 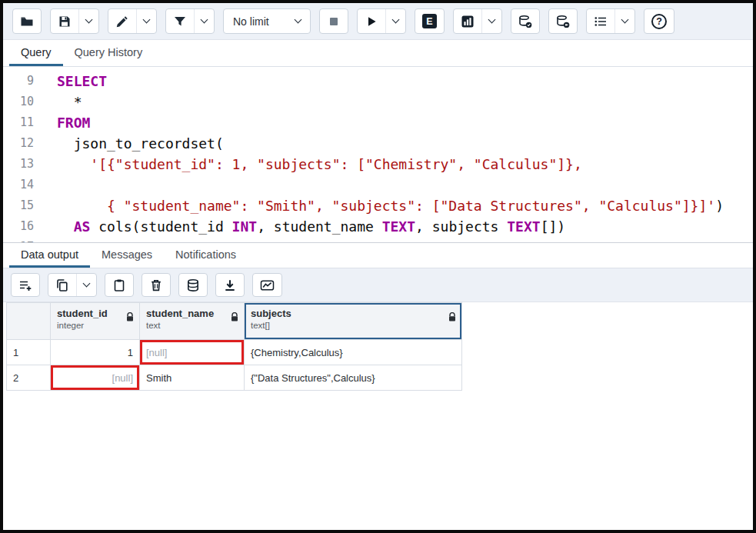 I want to click on data-cell: Smith, so click(x=192, y=378).